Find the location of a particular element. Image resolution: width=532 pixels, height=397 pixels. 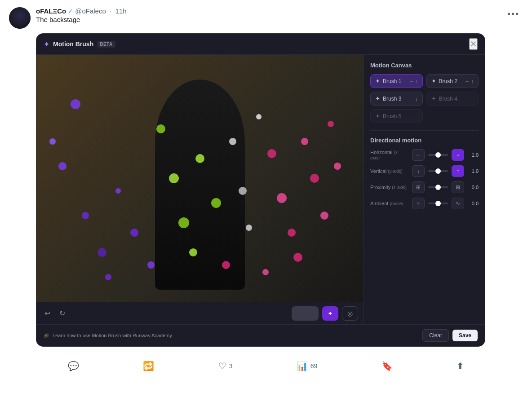

motion-row-1: Vertical (y-axis) ↓ ↑ 1.0 is located at coordinates (424, 171).